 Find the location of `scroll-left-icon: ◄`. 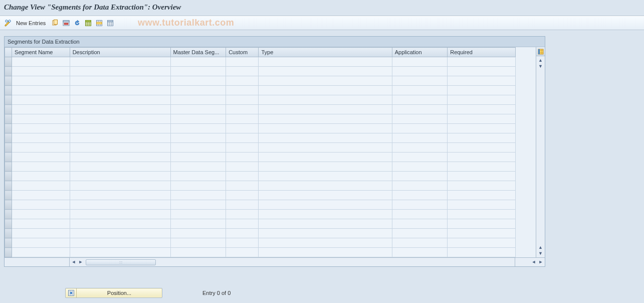

scroll-left-icon: ◄ is located at coordinates (74, 262).